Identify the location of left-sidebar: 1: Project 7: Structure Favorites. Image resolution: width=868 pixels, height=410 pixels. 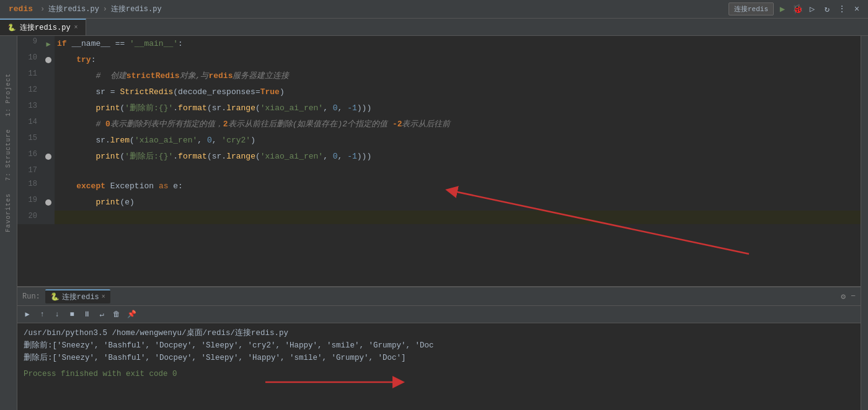
(9, 223).